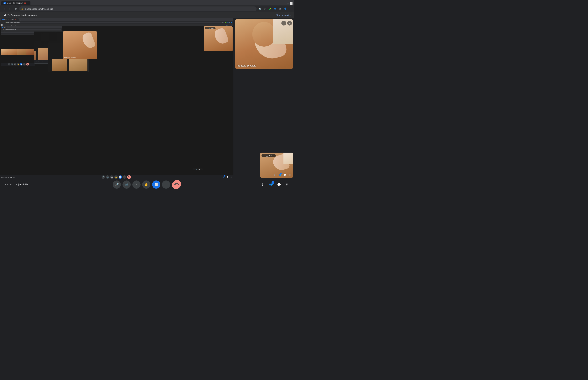 This screenshot has width=588, height=380. Describe the element at coordinates (117, 25) in the screenshot. I see `recursive-presenting-banner: You're presenting to everyone Stop prese…` at that location.